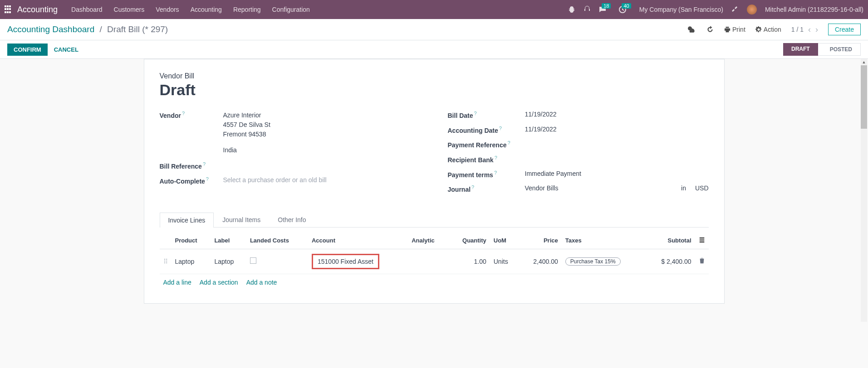 Image resolution: width=868 pixels, height=368 pixels. I want to click on cell-product: Laptop, so click(191, 261).